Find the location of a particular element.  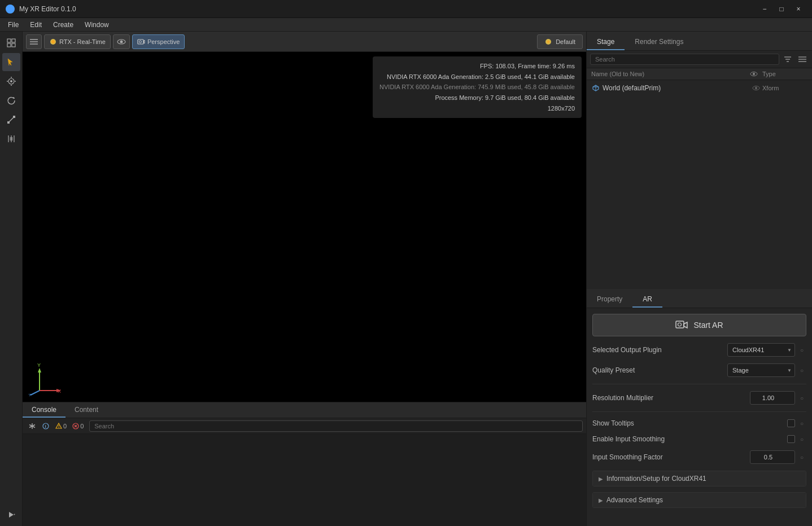

snap-tool-button is located at coordinates (11, 139).